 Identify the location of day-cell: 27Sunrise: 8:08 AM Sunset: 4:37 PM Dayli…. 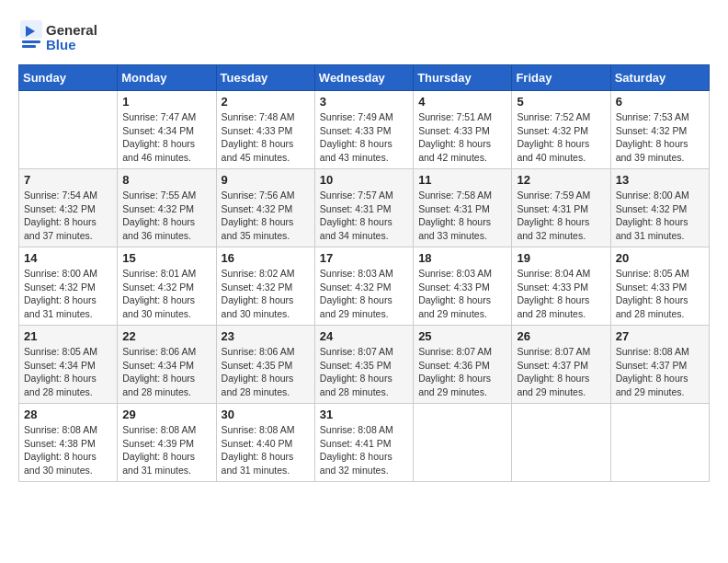
(660, 364).